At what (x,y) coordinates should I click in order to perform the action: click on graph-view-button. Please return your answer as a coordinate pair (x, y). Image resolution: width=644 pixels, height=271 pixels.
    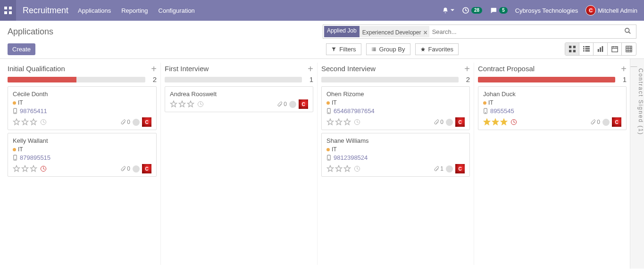
    Looking at the image, I should click on (601, 49).